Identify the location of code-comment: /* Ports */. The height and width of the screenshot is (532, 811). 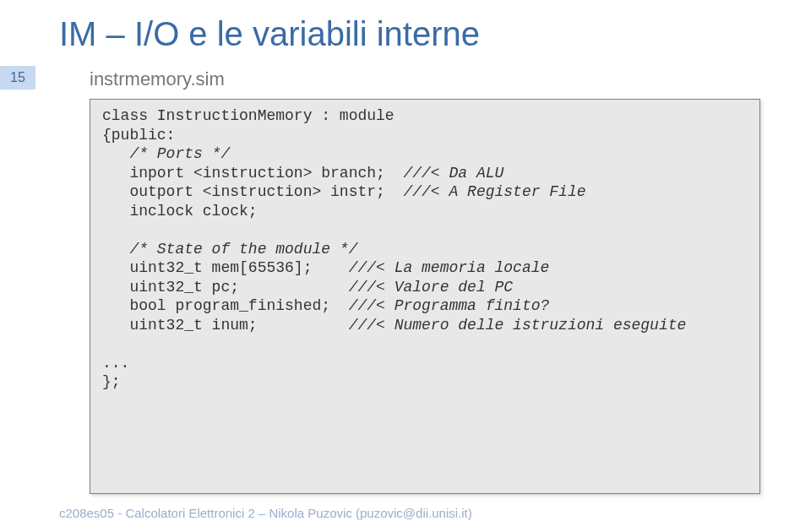
(166, 154).